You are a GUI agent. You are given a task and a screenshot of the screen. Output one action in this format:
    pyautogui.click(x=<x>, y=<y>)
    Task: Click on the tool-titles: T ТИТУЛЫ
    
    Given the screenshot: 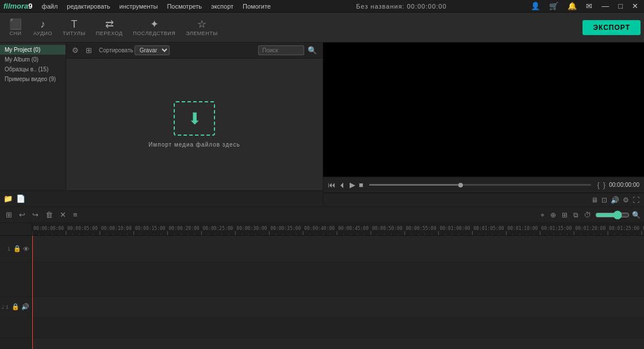 What is the action you would take?
    pyautogui.click(x=74, y=28)
    